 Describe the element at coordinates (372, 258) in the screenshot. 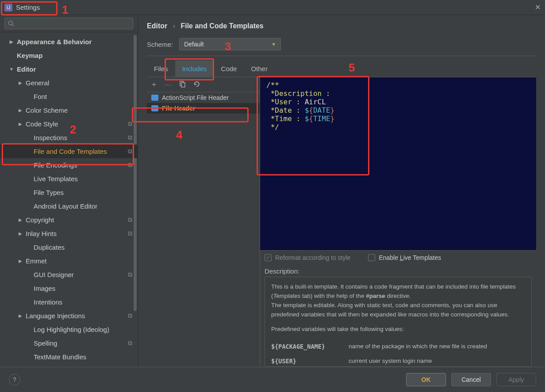

I see `checkbox-icon` at that location.